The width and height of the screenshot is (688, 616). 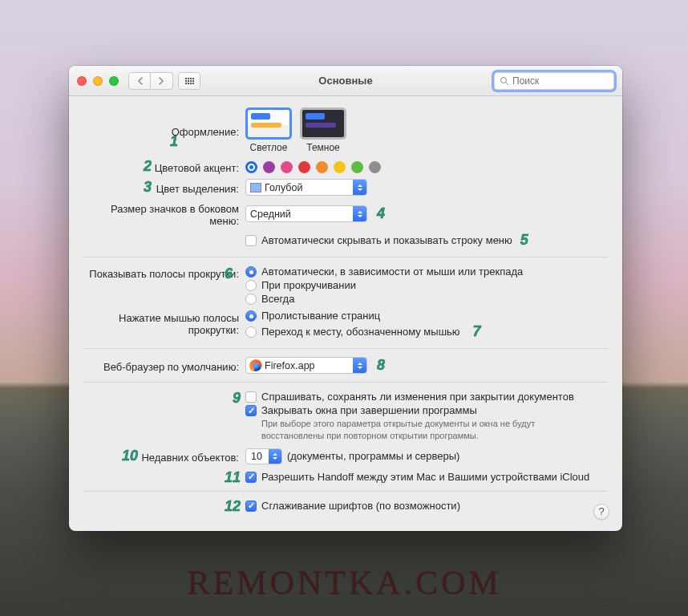 What do you see at coordinates (251, 272) in the screenshot?
I see `scrollbars-auto-radio` at bounding box center [251, 272].